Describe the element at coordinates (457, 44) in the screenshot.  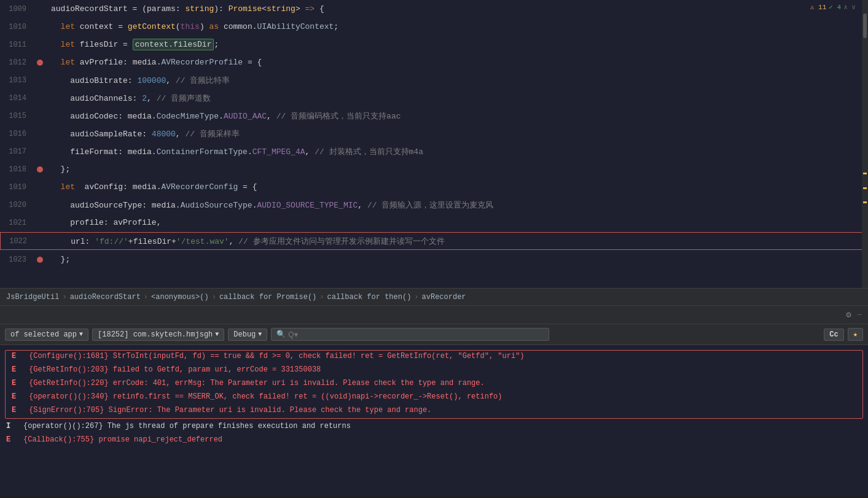
I see `code-content: let filesDir = context.filesDir;` at that location.